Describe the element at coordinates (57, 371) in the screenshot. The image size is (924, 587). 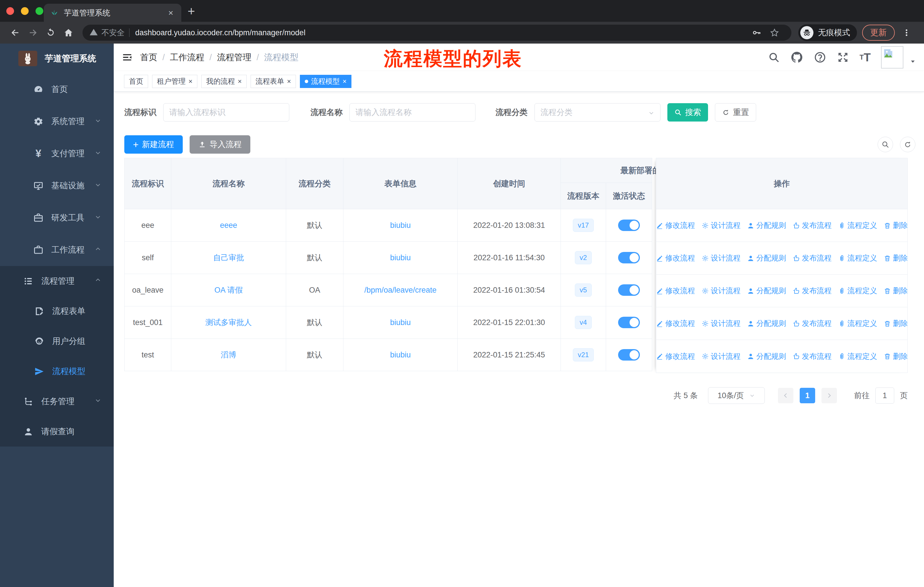
I see `sidebar-item-process-model: 流程模型` at that location.